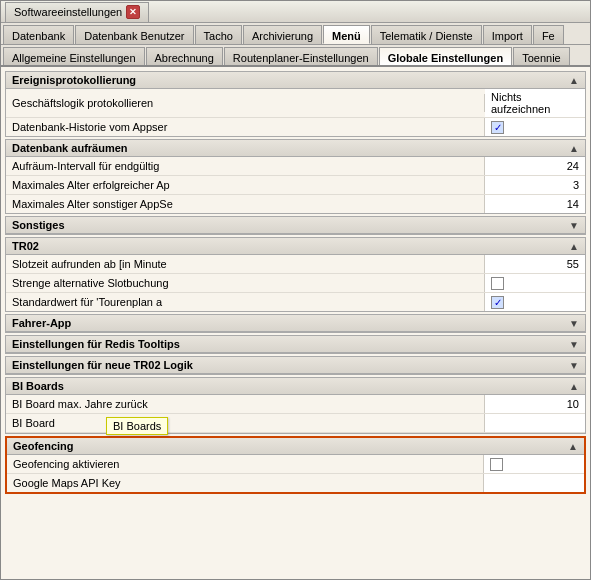 The width and height of the screenshot is (591, 580). What do you see at coordinates (574, 226) in the screenshot?
I see `section-sonstiges-arrow: ▼` at bounding box center [574, 226].